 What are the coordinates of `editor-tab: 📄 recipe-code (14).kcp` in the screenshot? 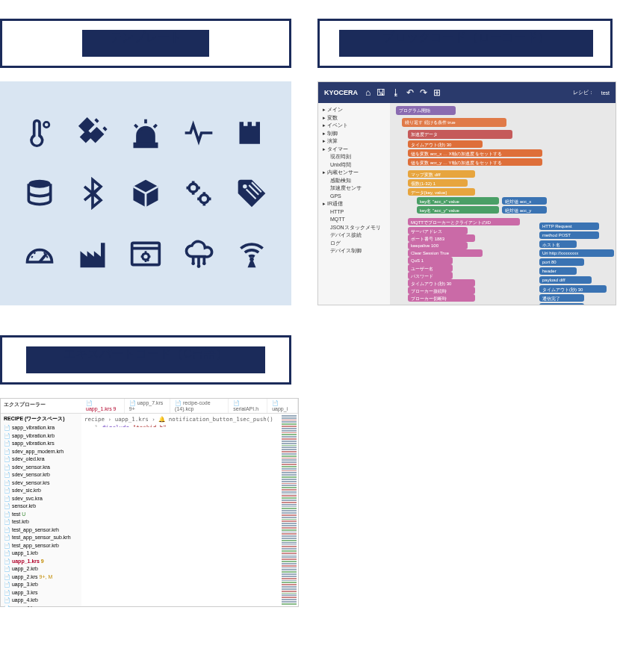 It's located at (199, 406).